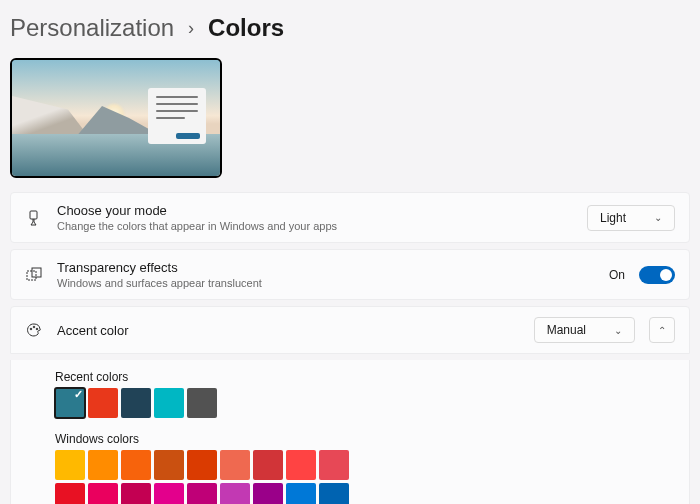 The height and width of the screenshot is (504, 700). Describe the element at coordinates (315, 210) in the screenshot. I see `mode-title: Choose your mode` at that location.